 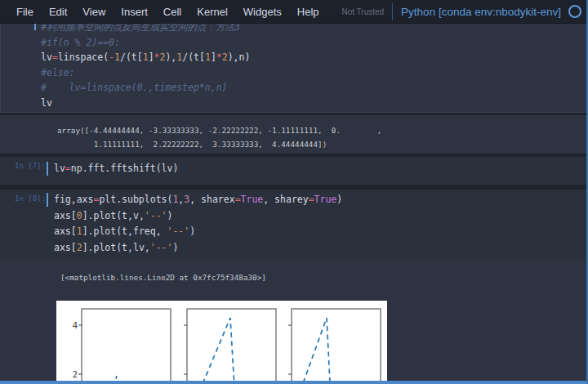 I want to click on text-cursor-top, so click(x=35, y=26).